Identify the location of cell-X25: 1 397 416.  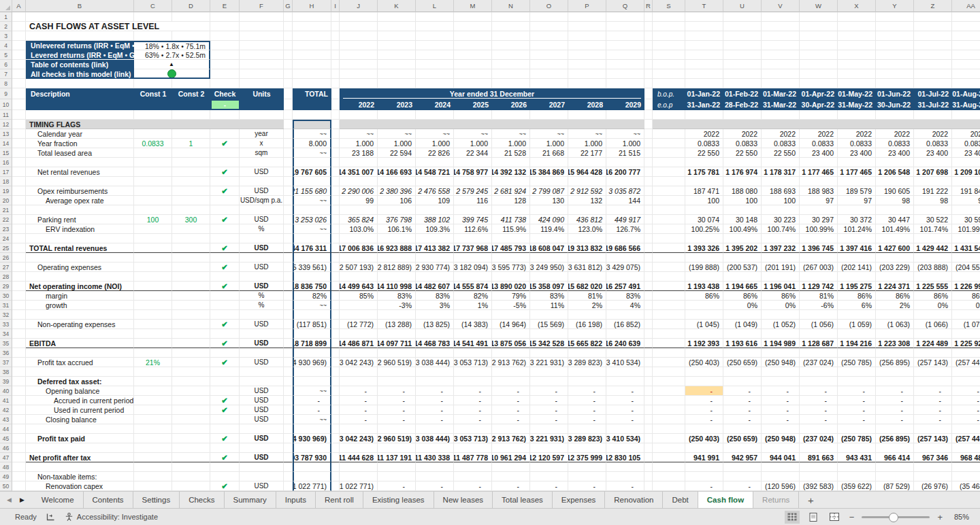
(857, 248).